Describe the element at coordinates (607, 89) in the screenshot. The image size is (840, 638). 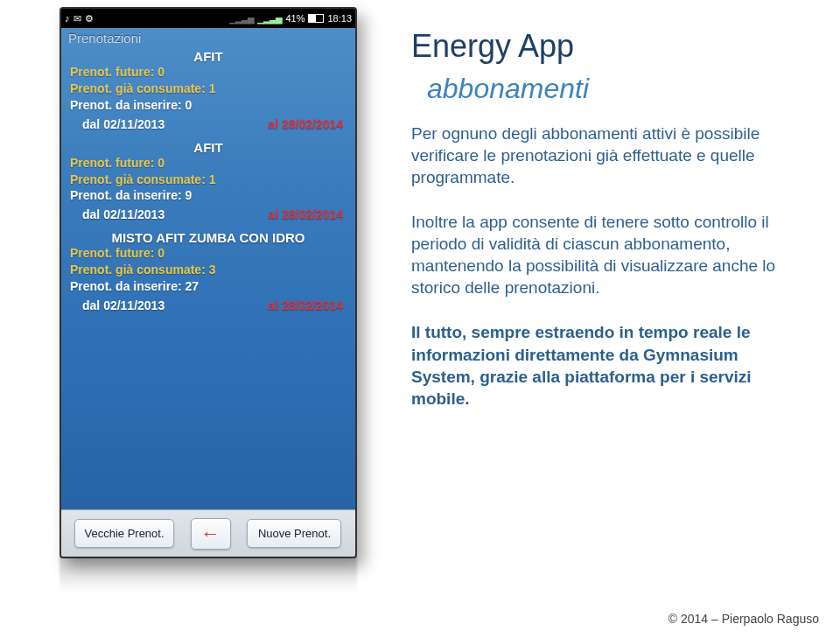
I see `slide-subtitle: abbonamenti` at that location.